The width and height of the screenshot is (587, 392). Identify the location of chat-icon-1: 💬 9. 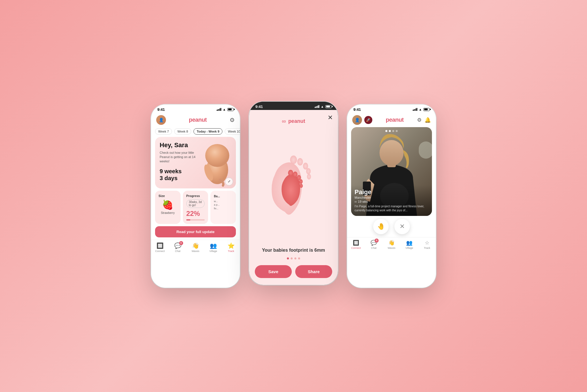
(178, 246).